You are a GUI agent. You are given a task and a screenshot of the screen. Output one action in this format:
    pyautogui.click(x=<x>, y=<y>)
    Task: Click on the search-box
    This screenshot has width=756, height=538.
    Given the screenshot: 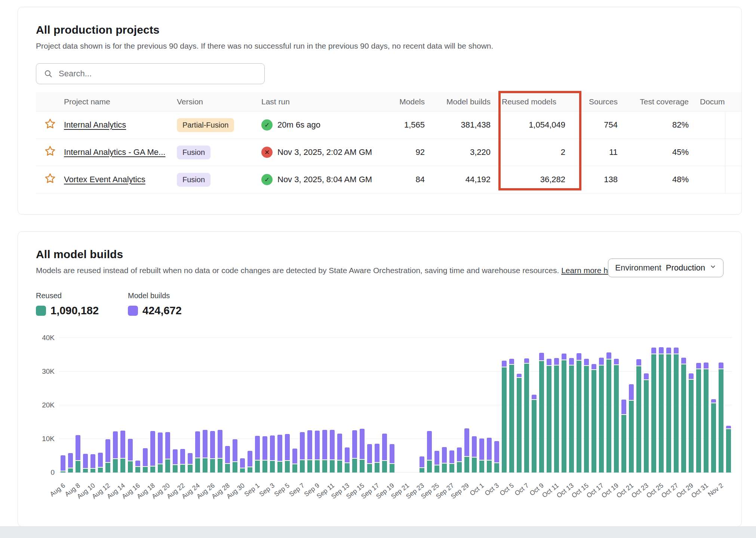 What is the action you would take?
    pyautogui.click(x=150, y=74)
    